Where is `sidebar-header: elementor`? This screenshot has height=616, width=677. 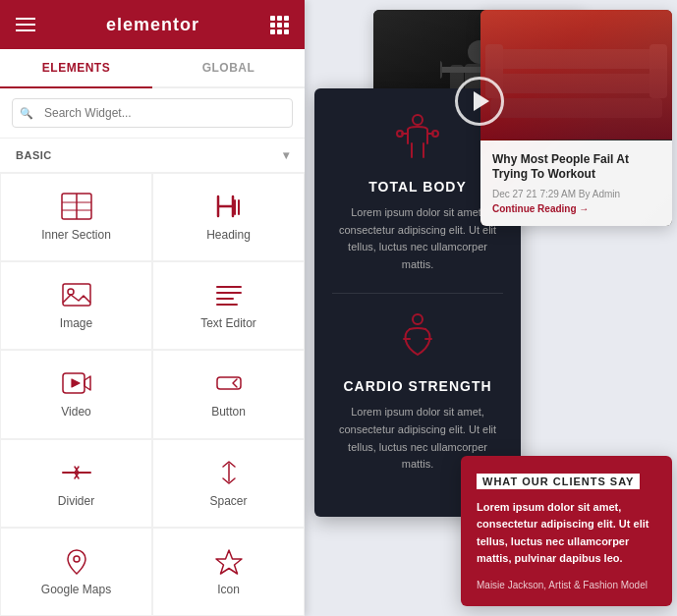
sidebar-header: elementor is located at coordinates (152, 25).